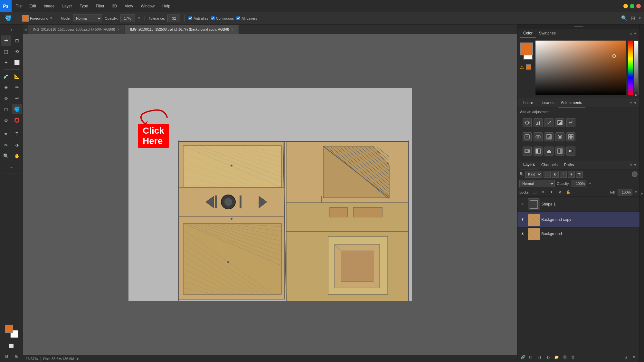 This screenshot has width=644, height=362. What do you see at coordinates (538, 137) in the screenshot?
I see `colorbalance-adj` at bounding box center [538, 137].